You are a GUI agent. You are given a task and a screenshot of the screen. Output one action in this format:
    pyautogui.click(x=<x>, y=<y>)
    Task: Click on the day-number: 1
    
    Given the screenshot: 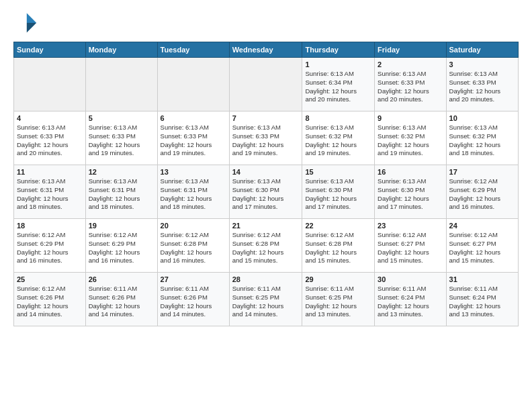 What is the action you would take?
    pyautogui.click(x=339, y=64)
    